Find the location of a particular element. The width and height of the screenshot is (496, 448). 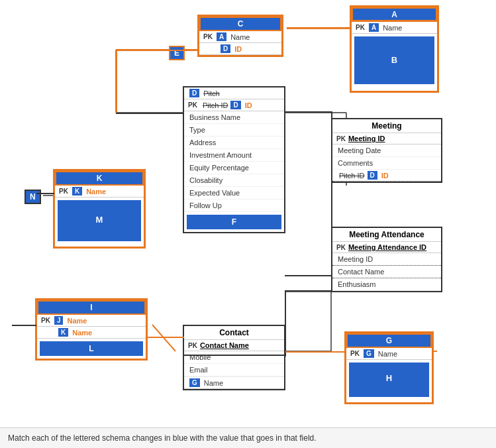

l-label: L is located at coordinates (91, 349).